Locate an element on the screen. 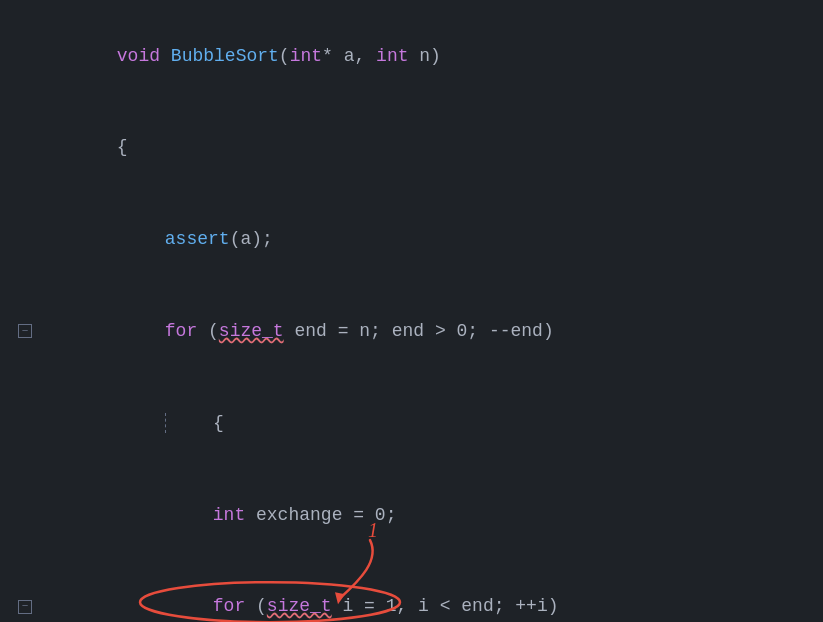  line-content-7: for (size_t i = 1, i < end; ++i) is located at coordinates (430, 592).